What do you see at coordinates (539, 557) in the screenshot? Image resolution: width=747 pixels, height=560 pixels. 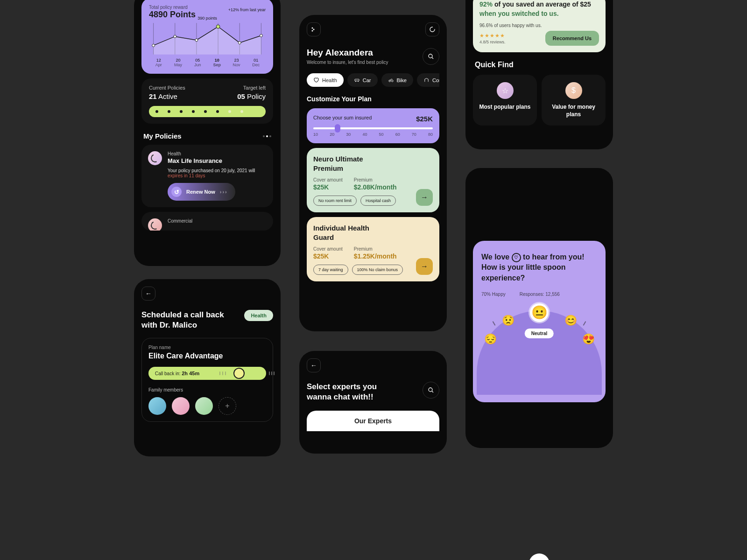 I see `close-button: ✕` at bounding box center [539, 557].